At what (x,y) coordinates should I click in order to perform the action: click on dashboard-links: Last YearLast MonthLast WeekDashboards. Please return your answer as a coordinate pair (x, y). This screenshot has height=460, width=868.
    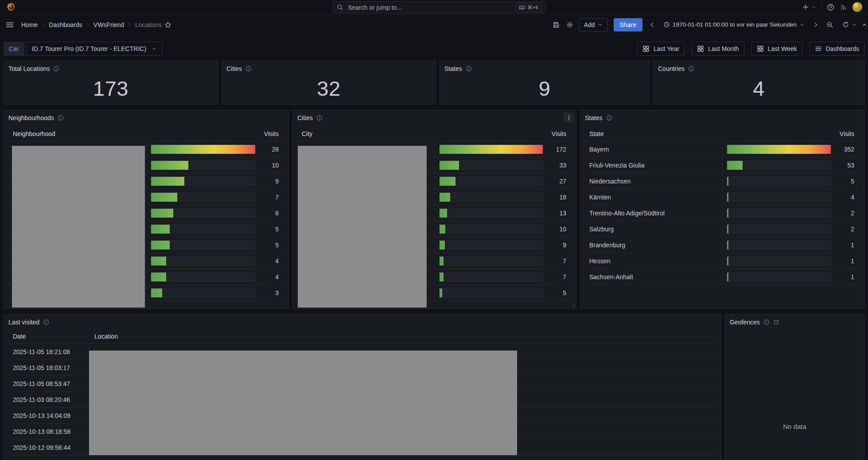
    Looking at the image, I should click on (751, 49).